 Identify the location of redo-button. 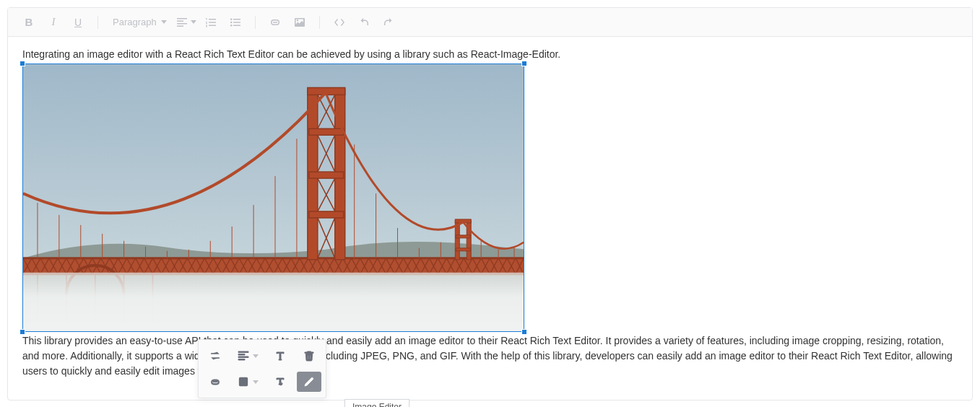
(389, 22).